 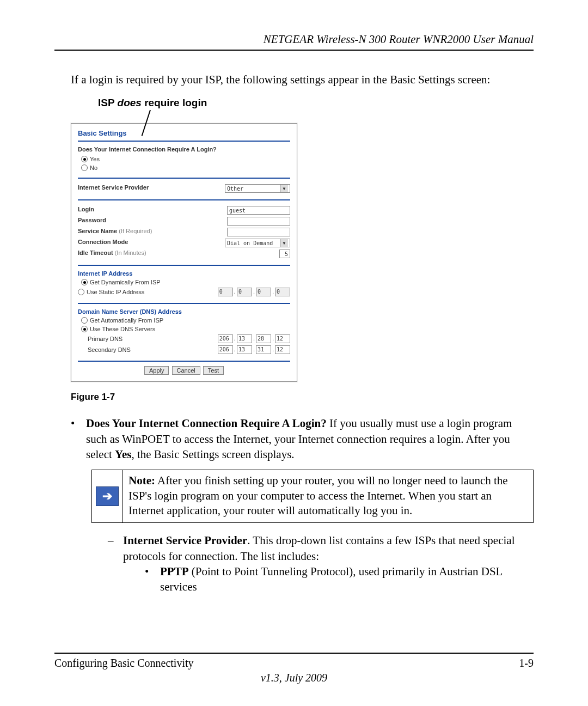 I want to click on radio-yes-label: Yes, so click(x=95, y=159).